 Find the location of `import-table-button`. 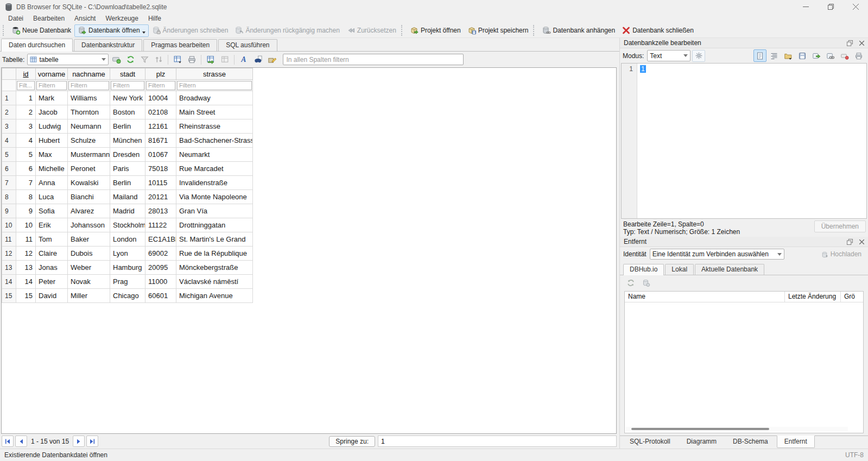

import-table-button is located at coordinates (211, 60).